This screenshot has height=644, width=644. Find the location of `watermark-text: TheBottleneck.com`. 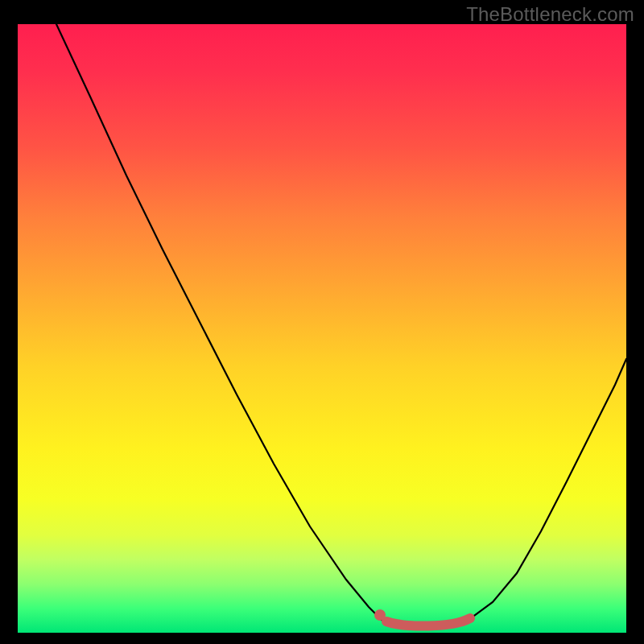

watermark-text: TheBottleneck.com is located at coordinates (551, 14).